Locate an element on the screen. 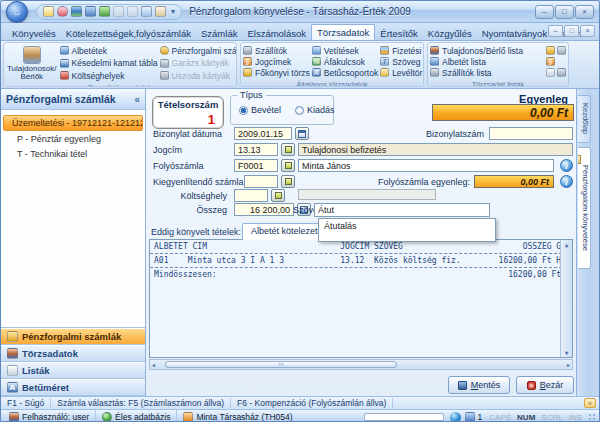 This screenshot has height=422, width=600. calendar-button is located at coordinates (302, 134).